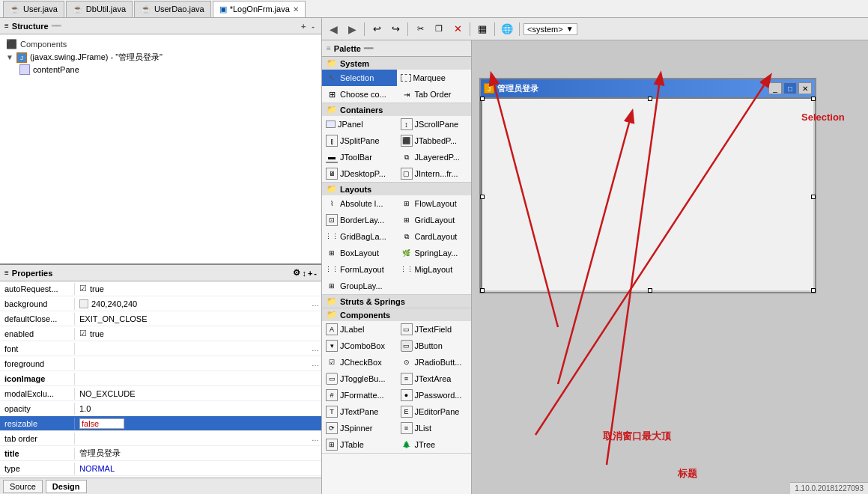 The height and width of the screenshot is (494, 868). Describe the element at coordinates (359, 412) in the screenshot. I see `palette-item-jtextpane: T JTextPane` at that location.